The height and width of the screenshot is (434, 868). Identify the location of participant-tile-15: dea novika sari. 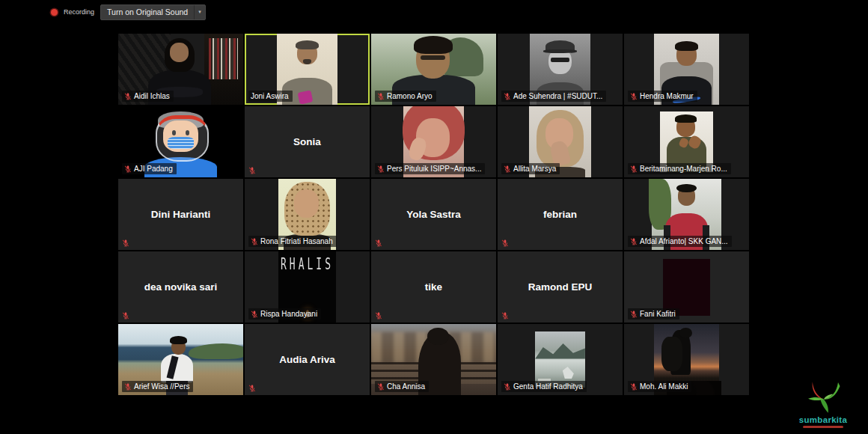
(181, 287).